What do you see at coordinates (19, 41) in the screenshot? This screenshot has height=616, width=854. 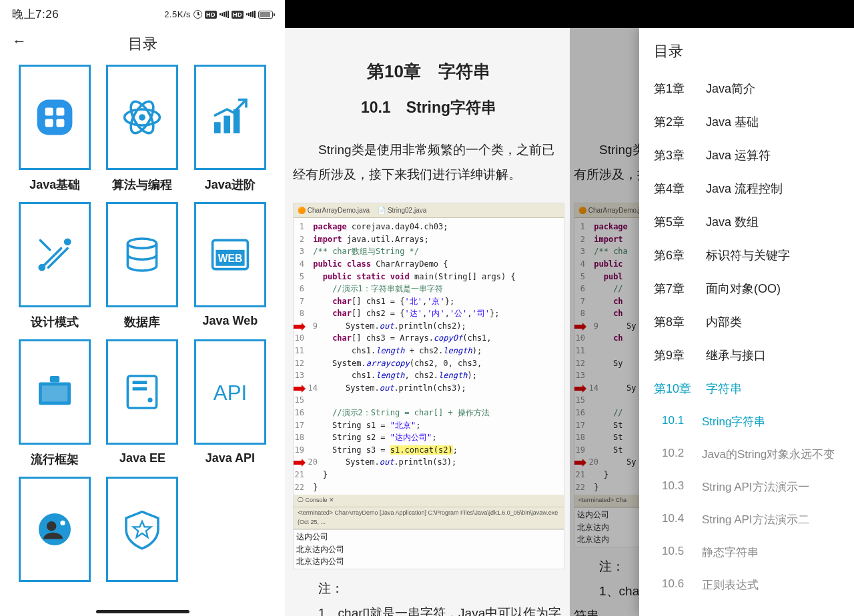 I see `back-icon: ←` at bounding box center [19, 41].